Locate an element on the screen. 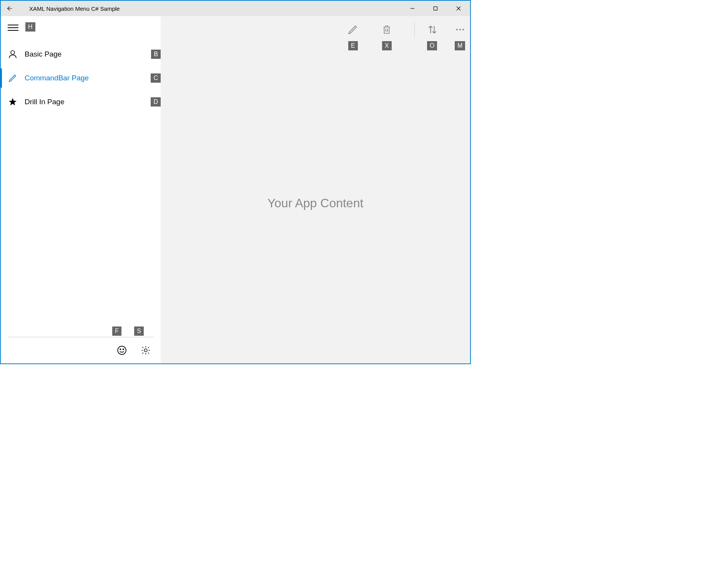 This screenshot has height=563, width=728. nav-item-label: Drill In Page is located at coordinates (45, 102).